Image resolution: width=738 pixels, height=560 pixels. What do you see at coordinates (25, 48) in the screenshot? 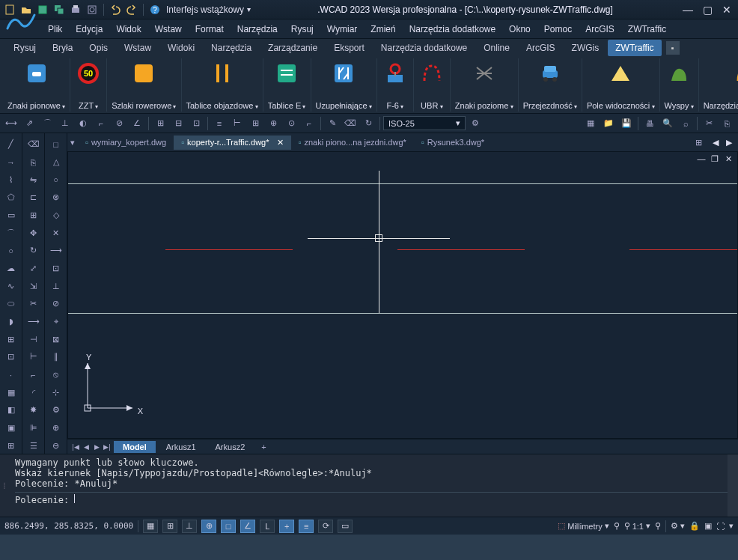
I see `ribbon-tab-rysuj: Rysuj` at bounding box center [25, 48].